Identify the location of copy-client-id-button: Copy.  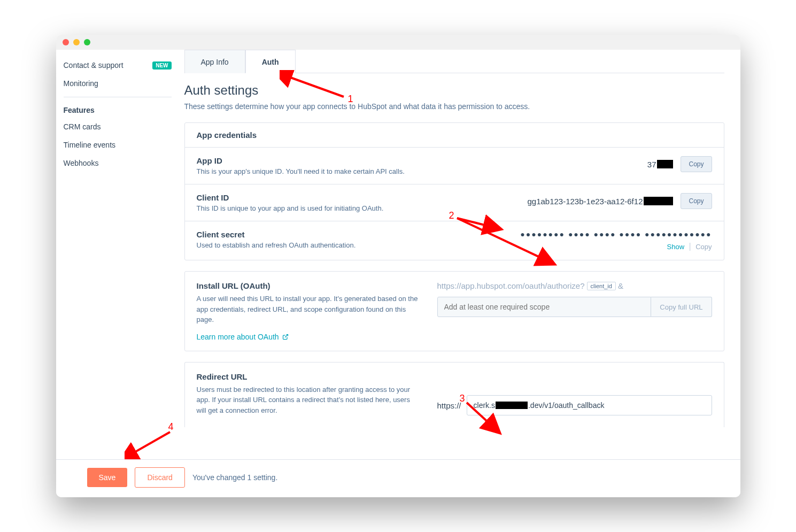
(696, 201).